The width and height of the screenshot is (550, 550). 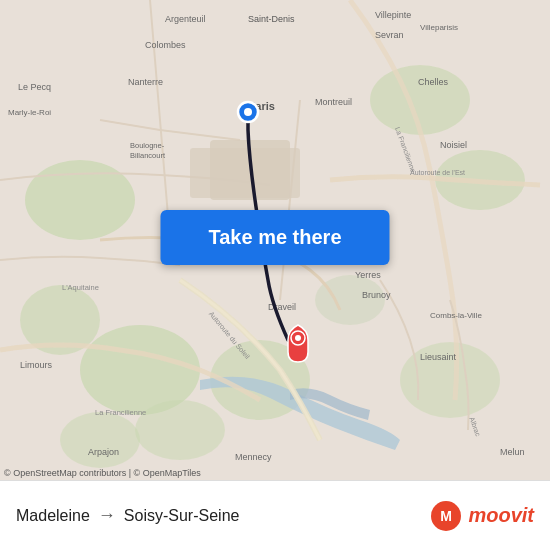 What do you see at coordinates (30, 112) in the screenshot?
I see `svg-text: Marly-le-Roi` at bounding box center [30, 112].